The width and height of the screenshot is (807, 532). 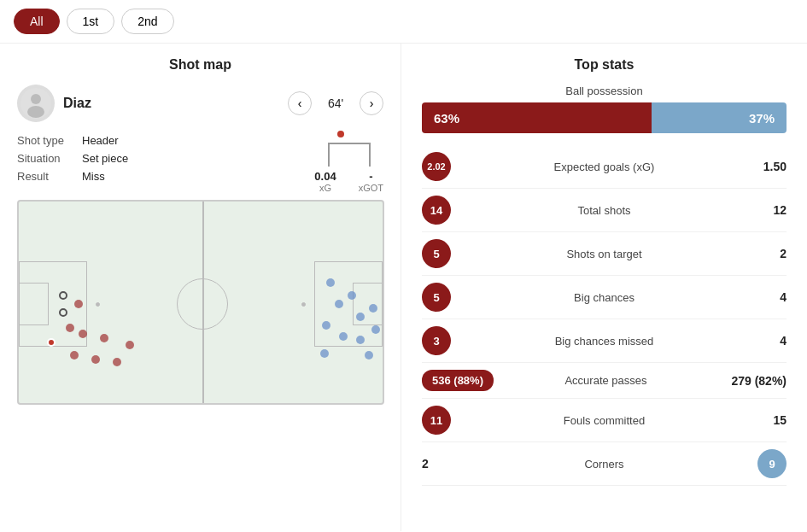 What do you see at coordinates (37, 21) in the screenshot?
I see `tab-all: All` at bounding box center [37, 21].